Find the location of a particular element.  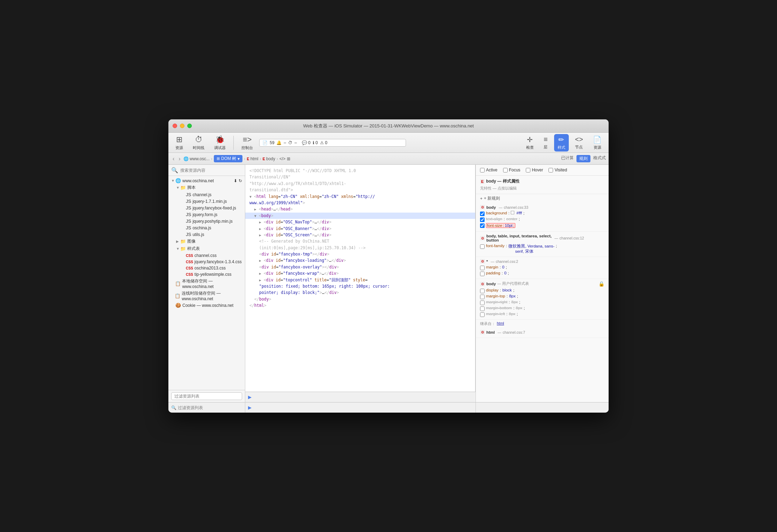

code-line-12: <!-- Generated by OsChina.NET is located at coordinates (360, 241).